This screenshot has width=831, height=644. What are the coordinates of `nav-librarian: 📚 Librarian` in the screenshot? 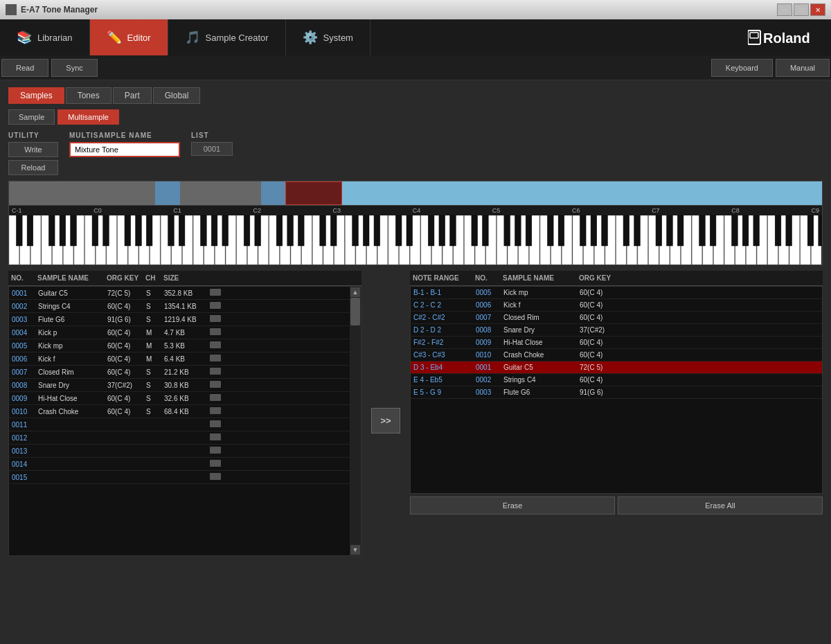 It's located at (45, 37).